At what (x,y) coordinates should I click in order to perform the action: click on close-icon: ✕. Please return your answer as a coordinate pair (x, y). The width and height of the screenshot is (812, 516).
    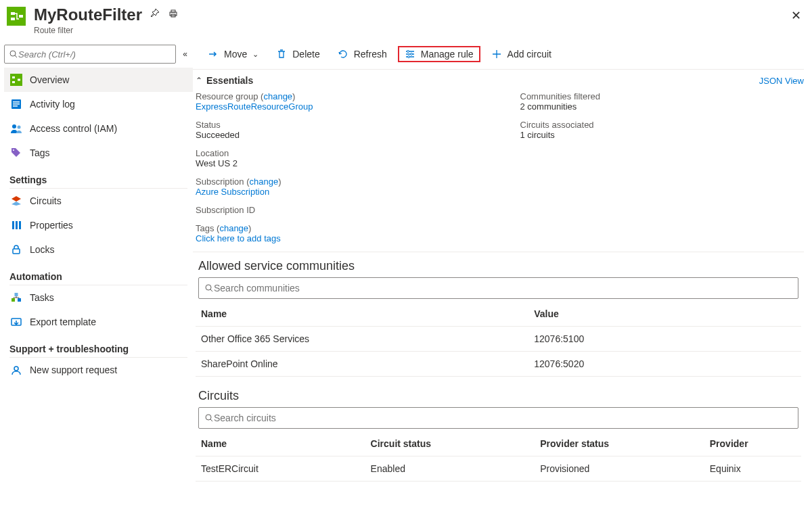
    Looking at the image, I should click on (796, 16).